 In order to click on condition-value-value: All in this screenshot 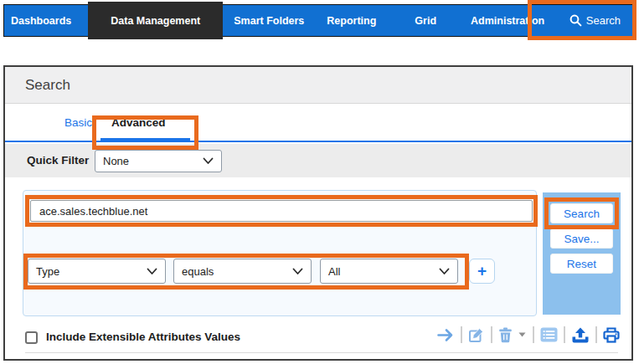, I will do `click(334, 271)`.